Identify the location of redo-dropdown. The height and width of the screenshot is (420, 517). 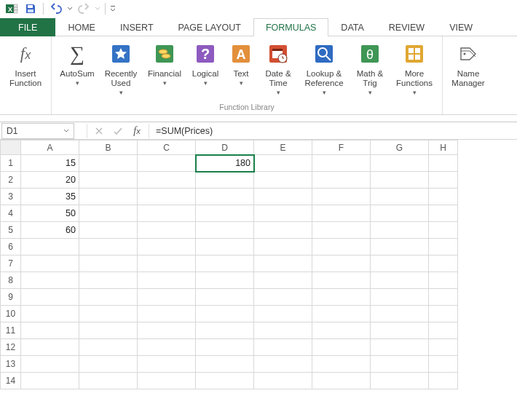
(98, 9).